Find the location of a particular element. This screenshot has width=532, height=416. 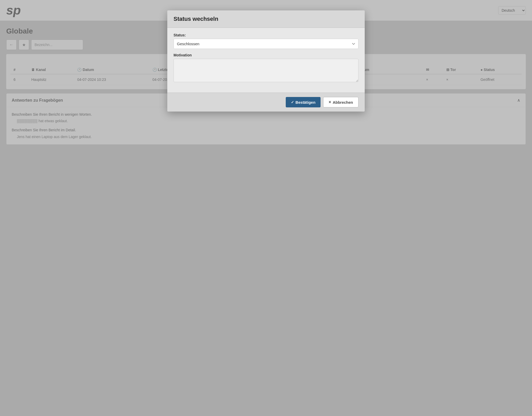

x-icon: × is located at coordinates (330, 102).